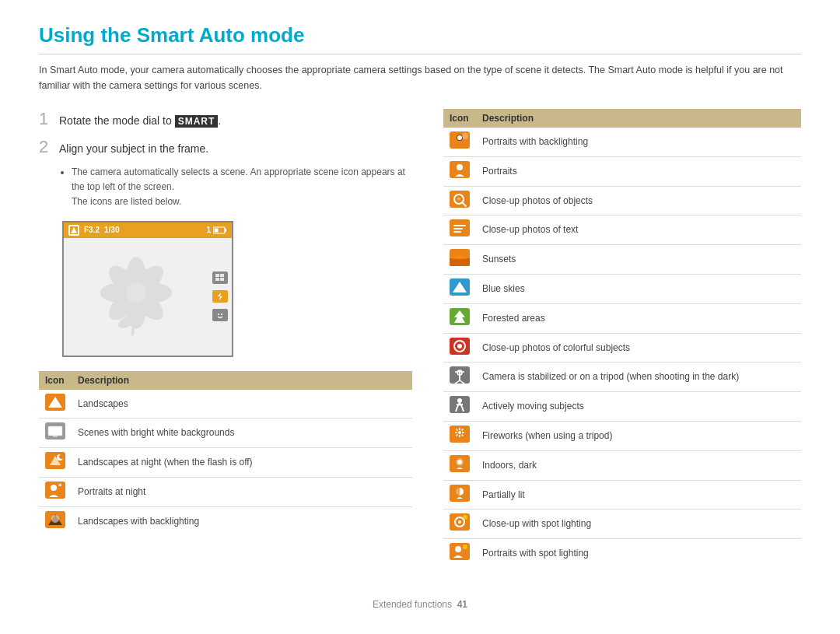  Describe the element at coordinates (639, 495) in the screenshot. I see `right-desc-cell: Partially lit` at that location.